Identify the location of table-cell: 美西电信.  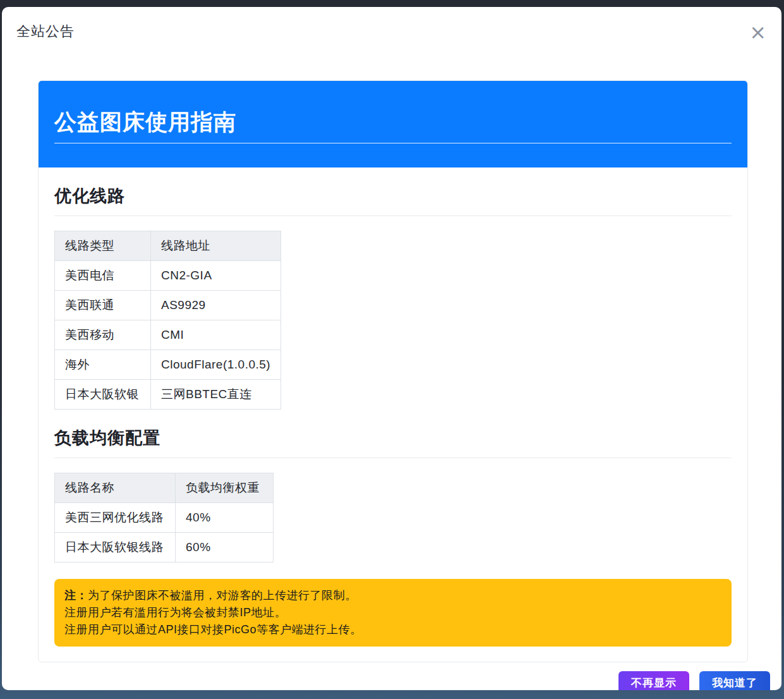
(103, 276).